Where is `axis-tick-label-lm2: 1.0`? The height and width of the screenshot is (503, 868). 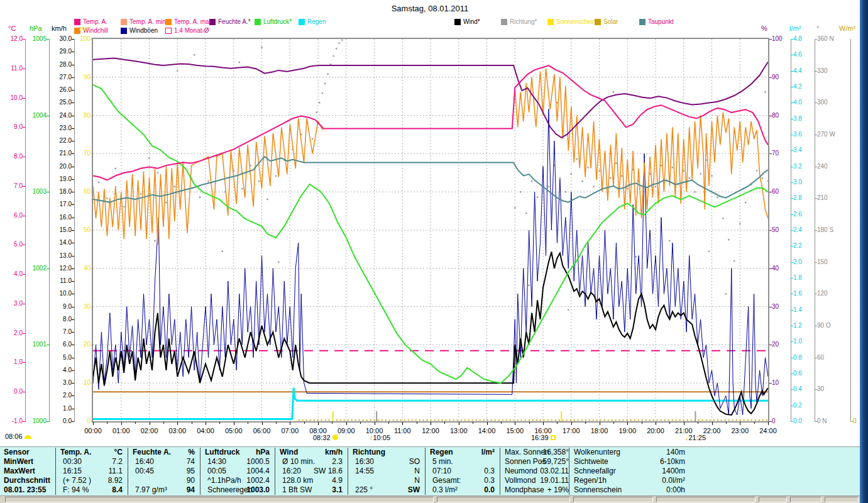 axis-tick-label-lm2: 1.0 is located at coordinates (808, 341).